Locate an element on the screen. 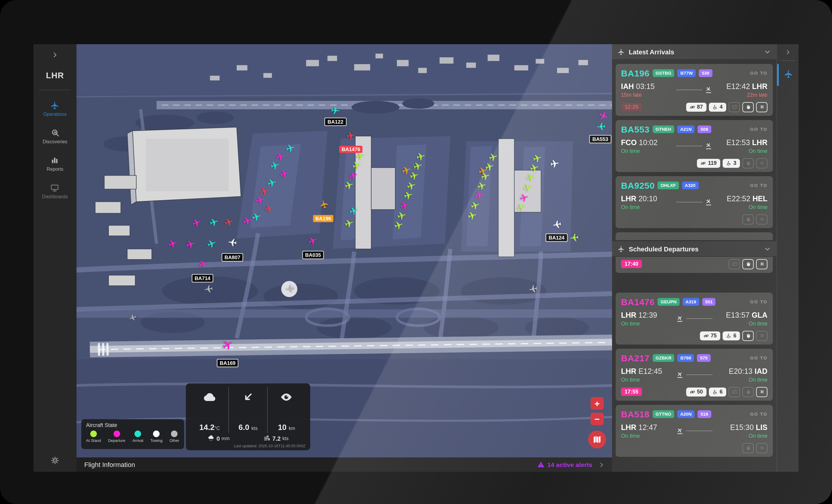 The width and height of the screenshot is (832, 504). flight-card: BA9250OHLXFA320GO TOLHR 20:10On timeE22:… is located at coordinates (694, 202).